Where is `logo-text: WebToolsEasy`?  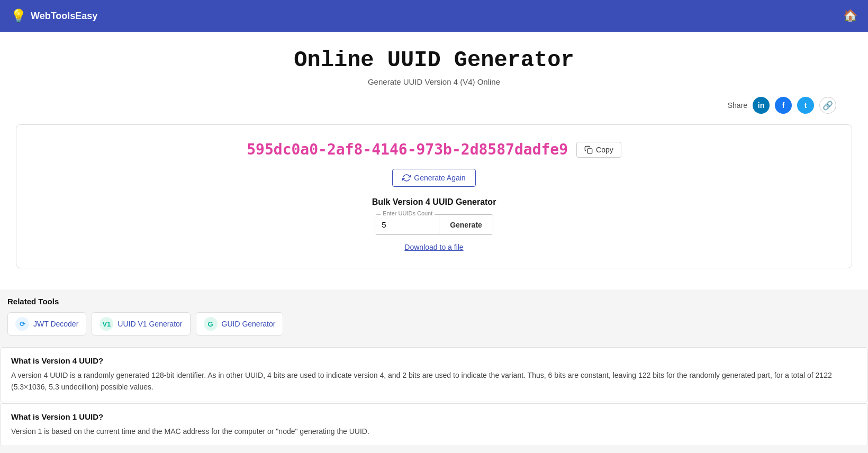
logo-text: WebToolsEasy is located at coordinates (64, 16).